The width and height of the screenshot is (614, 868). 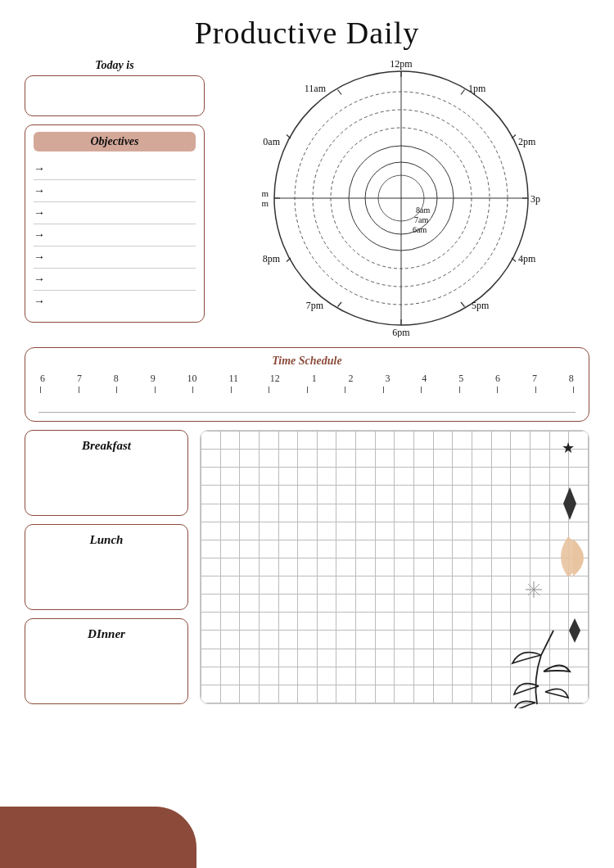 I want to click on svg-text: 9am, so click(x=265, y=193).